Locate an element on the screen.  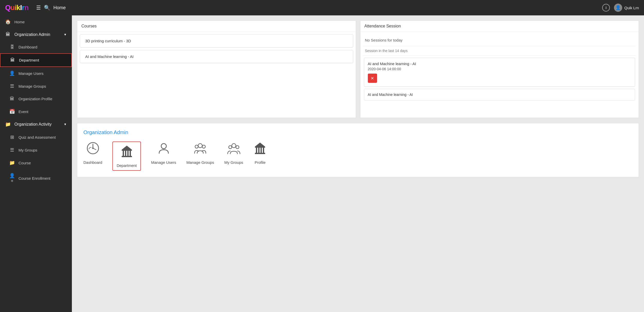
sidebar-label-manage-users: Manage Users is located at coordinates (31, 73).